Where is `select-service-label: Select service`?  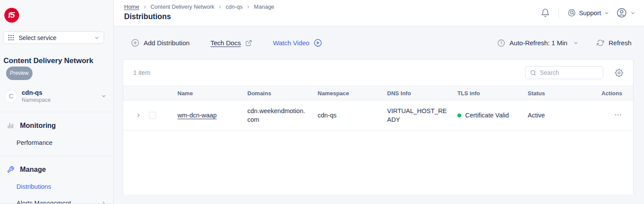
select-service-label: Select service is located at coordinates (54, 38).